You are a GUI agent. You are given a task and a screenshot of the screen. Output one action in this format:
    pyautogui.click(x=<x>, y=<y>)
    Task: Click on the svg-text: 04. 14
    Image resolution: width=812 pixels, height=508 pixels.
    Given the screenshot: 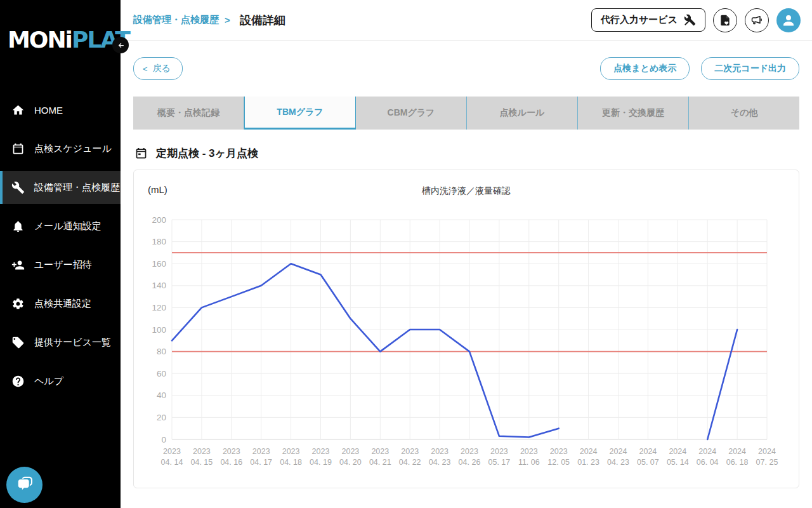 What is the action you would take?
    pyautogui.click(x=173, y=462)
    